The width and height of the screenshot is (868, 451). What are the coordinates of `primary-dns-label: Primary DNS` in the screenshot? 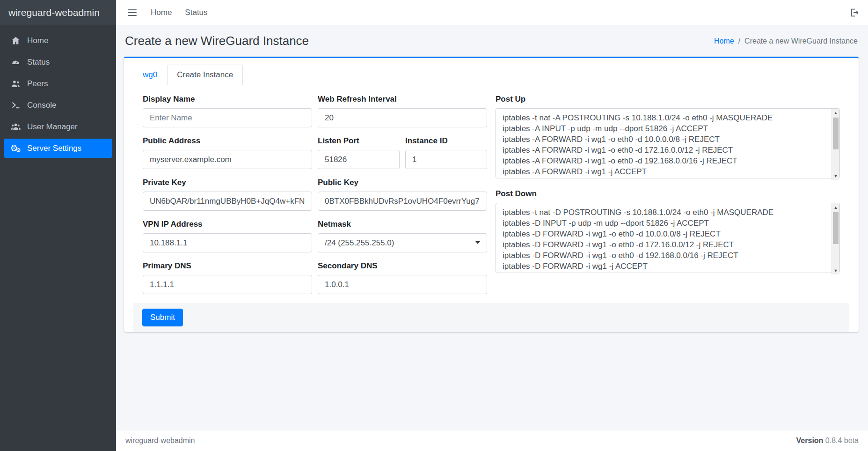 It's located at (227, 266).